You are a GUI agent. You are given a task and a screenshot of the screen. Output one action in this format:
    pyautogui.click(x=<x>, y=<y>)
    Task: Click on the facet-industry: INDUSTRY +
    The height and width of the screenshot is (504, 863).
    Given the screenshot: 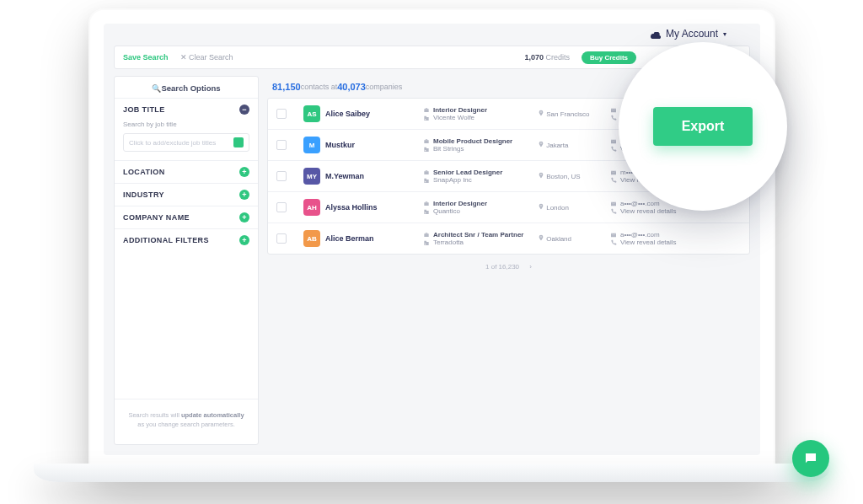 What is the action you would take?
    pyautogui.click(x=186, y=194)
    